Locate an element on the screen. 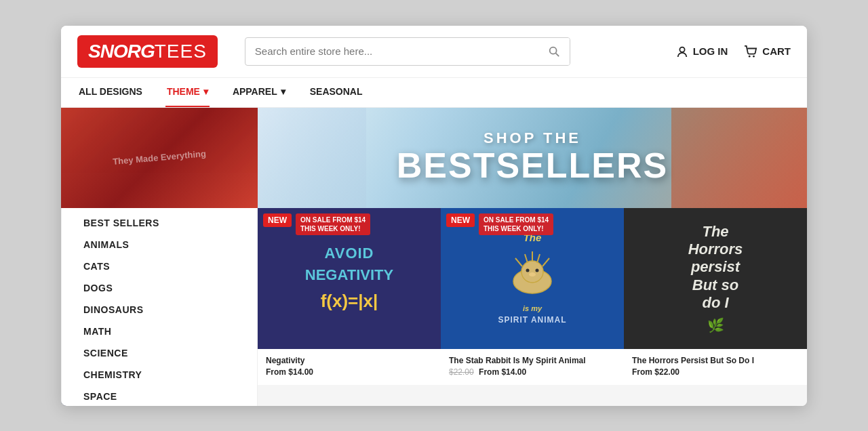  dropdown-item-space: SPACE is located at coordinates (159, 396).